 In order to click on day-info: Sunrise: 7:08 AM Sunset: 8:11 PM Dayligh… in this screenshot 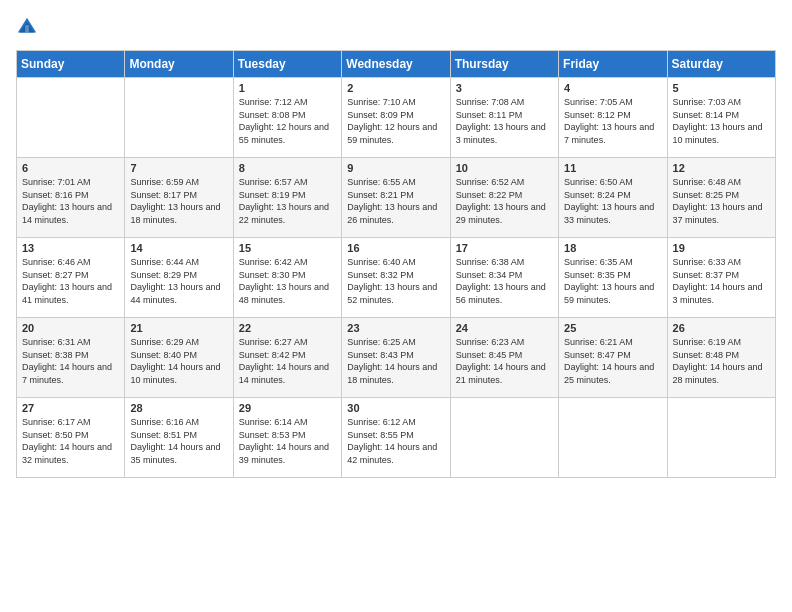, I will do `click(504, 121)`.